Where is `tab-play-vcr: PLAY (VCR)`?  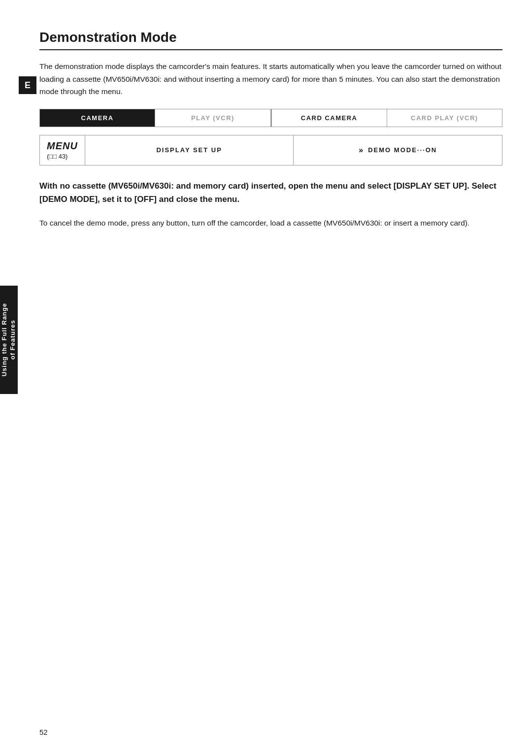
tab-play-vcr: PLAY (VCR) is located at coordinates (213, 118).